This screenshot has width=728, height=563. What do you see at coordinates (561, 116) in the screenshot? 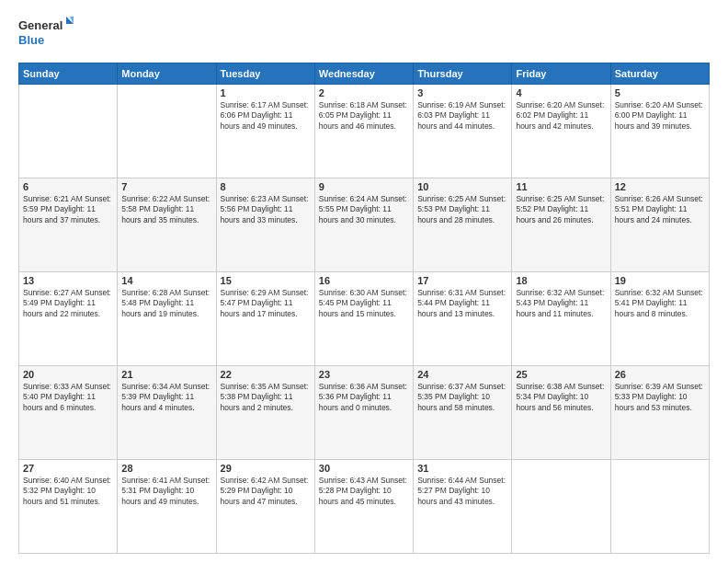
I see `day-detail: Sunrise: 6:20 AM Sunset: 6:02 PM Dayligh…` at bounding box center [561, 116].